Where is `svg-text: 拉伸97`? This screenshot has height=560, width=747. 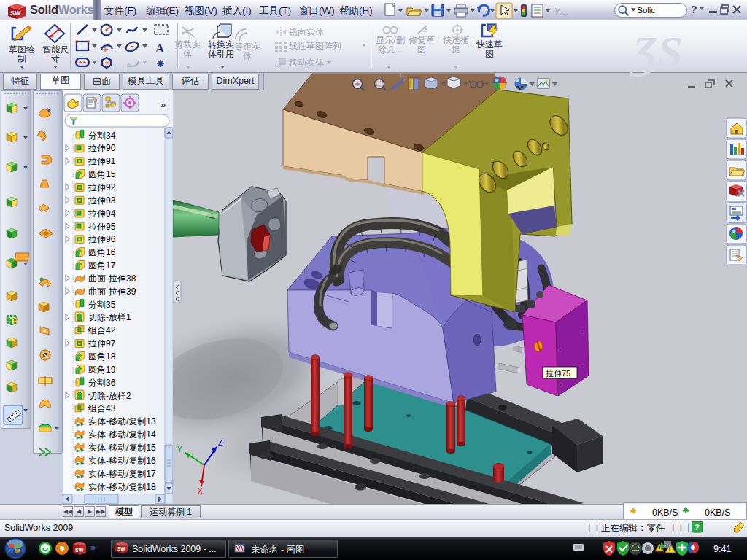 svg-text: 拉伸97 is located at coordinates (102, 343).